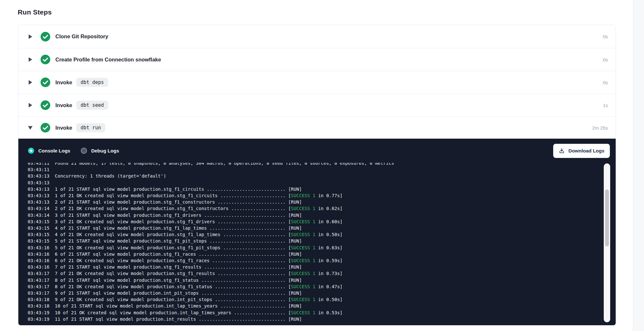 This screenshot has height=331, width=644. I want to click on log-line: 03:43:15 5 of 21 START sql view model pr…, so click(322, 241).